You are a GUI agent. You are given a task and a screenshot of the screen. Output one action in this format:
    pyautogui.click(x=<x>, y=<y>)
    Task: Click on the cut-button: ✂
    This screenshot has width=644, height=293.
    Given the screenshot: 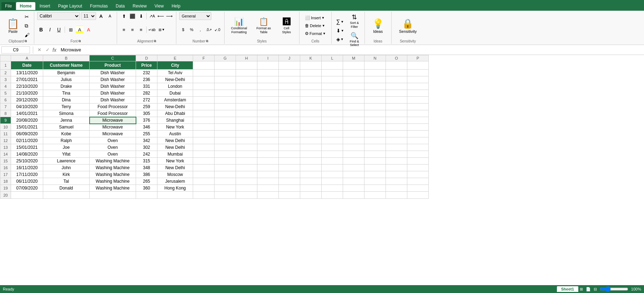 What is the action you would take?
    pyautogui.click(x=27, y=17)
    